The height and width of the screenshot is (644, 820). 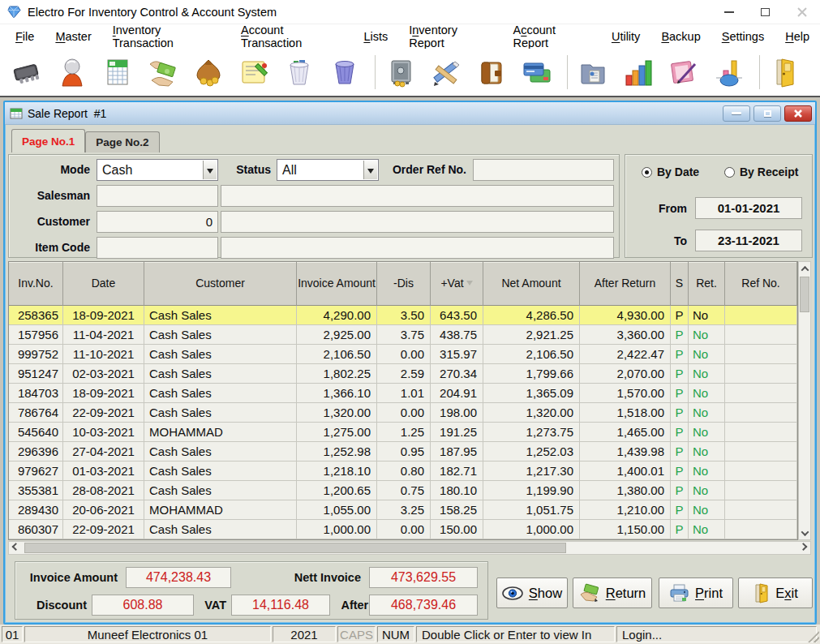 I want to click on status-combobox: All, so click(x=328, y=170).